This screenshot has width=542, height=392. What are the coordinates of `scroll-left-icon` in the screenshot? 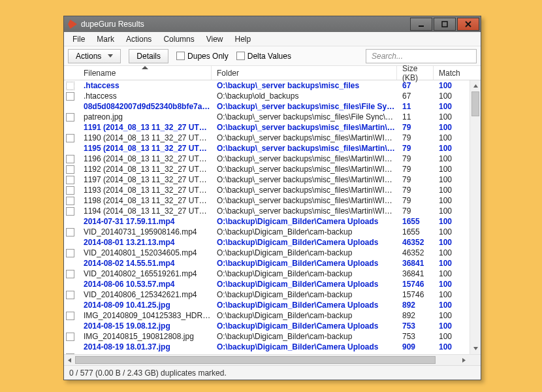 It's located at (69, 360).